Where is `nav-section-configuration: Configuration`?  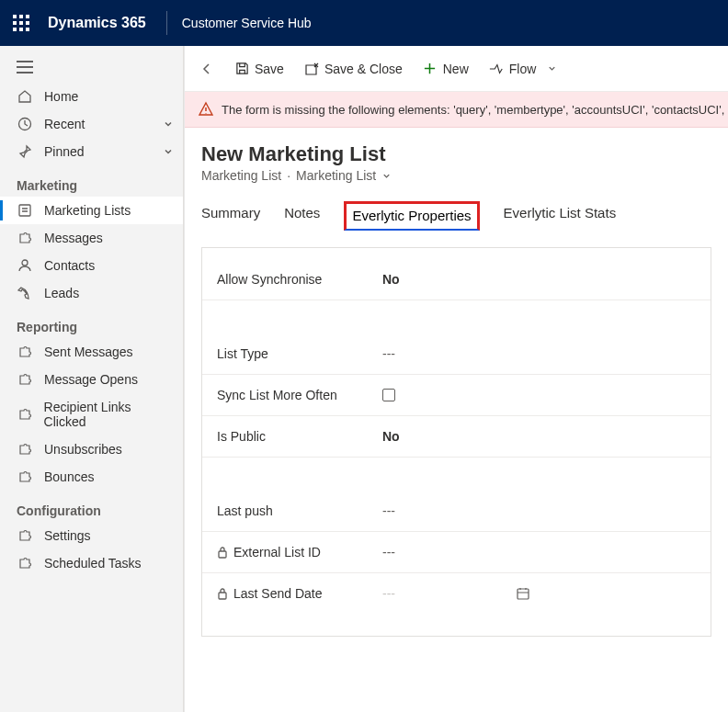
nav-section-configuration: Configuration is located at coordinates (92, 506).